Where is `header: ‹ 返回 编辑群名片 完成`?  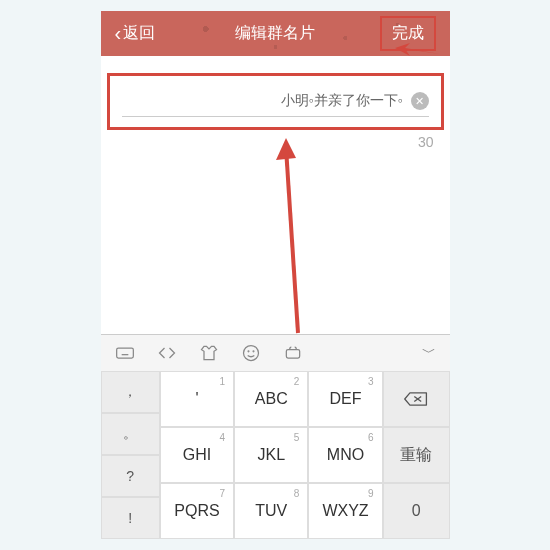 header: ‹ 返回 编辑群名片 完成 is located at coordinates (276, 34).